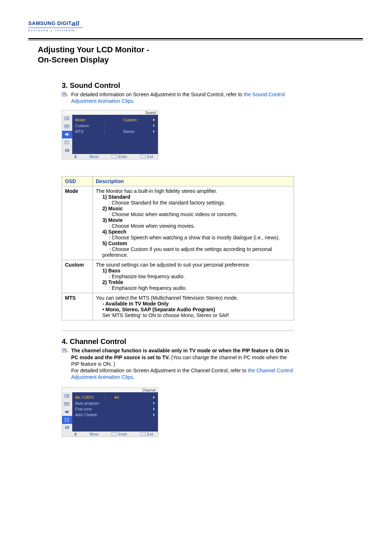 The image size is (392, 555). What do you see at coordinates (178, 341) in the screenshot?
I see `channel-control-heading: 4. Channel Control` at bounding box center [178, 341].